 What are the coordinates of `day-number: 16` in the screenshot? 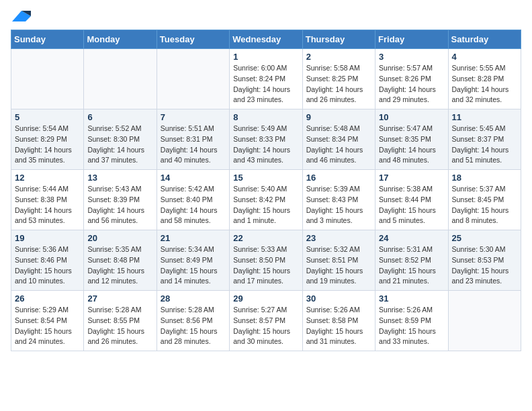 It's located at (339, 177).